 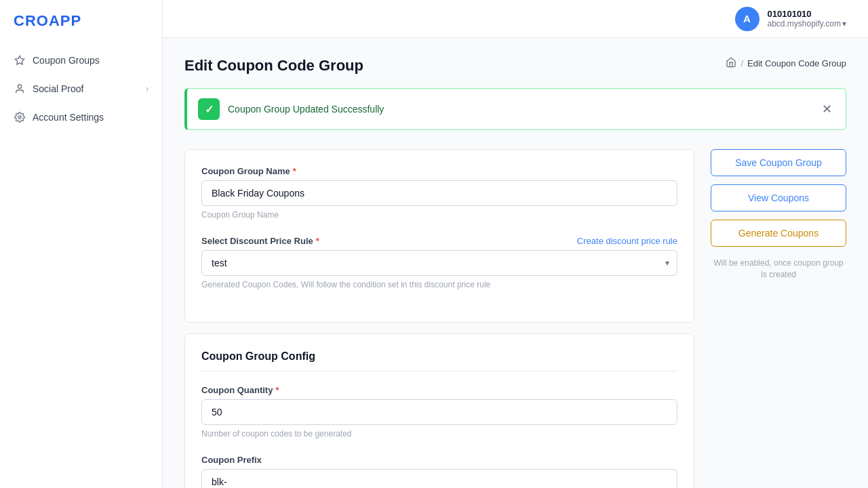 What do you see at coordinates (439, 361) in the screenshot?
I see `config-section-title: Coupon Group Config` at bounding box center [439, 361].